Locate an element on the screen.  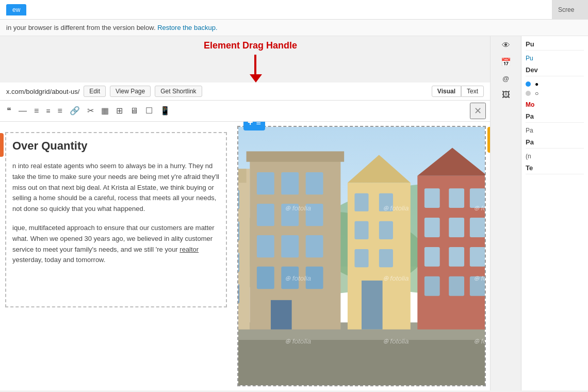
more-link: Mo is located at coordinates (555, 105).